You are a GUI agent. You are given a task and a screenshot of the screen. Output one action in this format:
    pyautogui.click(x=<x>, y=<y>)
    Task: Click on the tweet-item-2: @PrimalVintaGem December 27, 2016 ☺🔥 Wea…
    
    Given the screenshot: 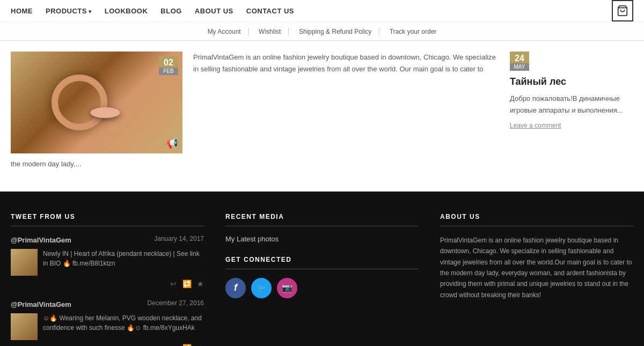 What is the action you would take?
    pyautogui.click(x=107, y=323)
    